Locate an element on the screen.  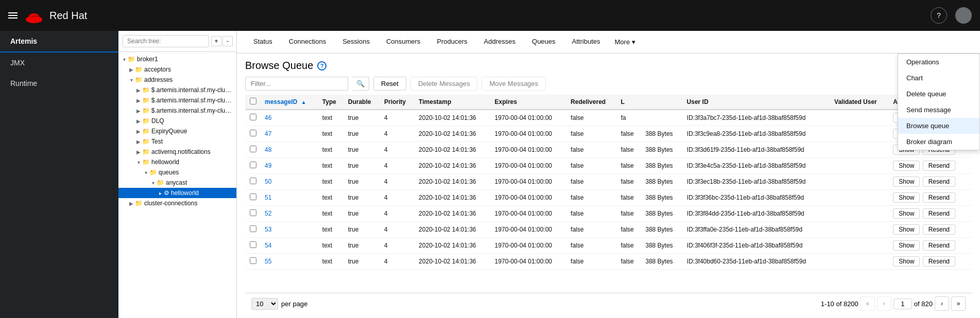
per-page-dropdown: 10 25 50 100 is located at coordinates (265, 304).